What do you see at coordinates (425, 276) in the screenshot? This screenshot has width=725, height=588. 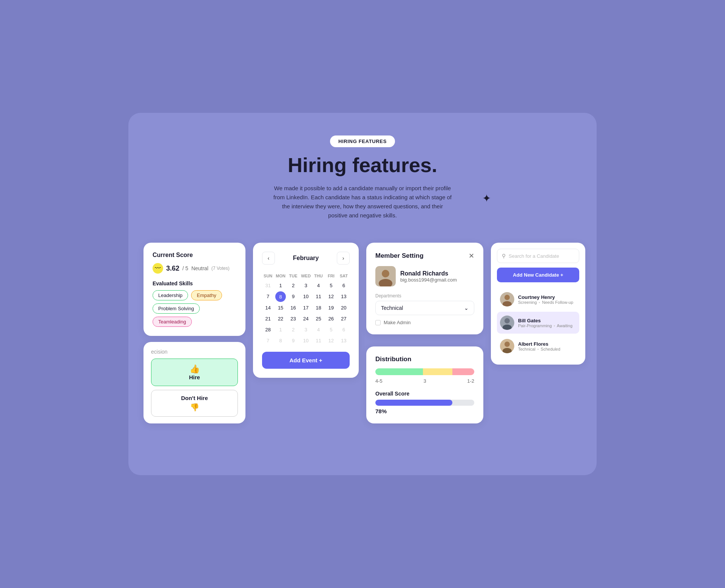 I see `member-info: Ronald Richards big.boss1994@gmail.com` at bounding box center [425, 276].